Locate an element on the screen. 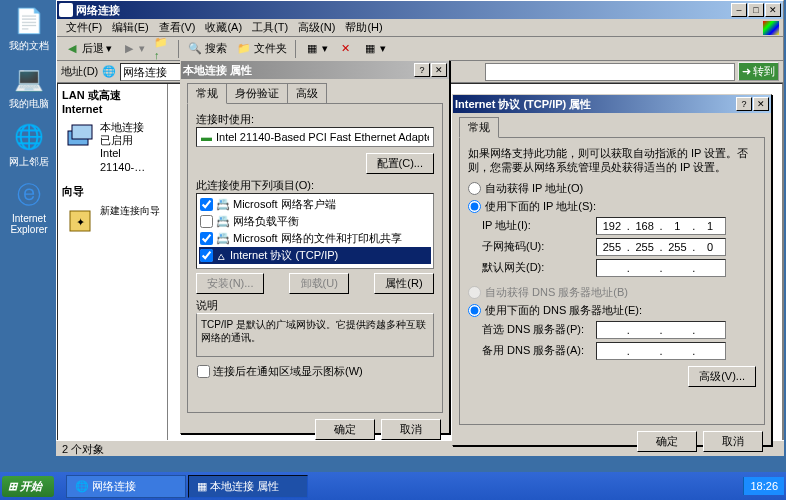 The width and height of the screenshot is (786, 500). adapter-display: ▬ Intel 21140-Based PCI Fast Ethernet Ad… is located at coordinates (315, 137).